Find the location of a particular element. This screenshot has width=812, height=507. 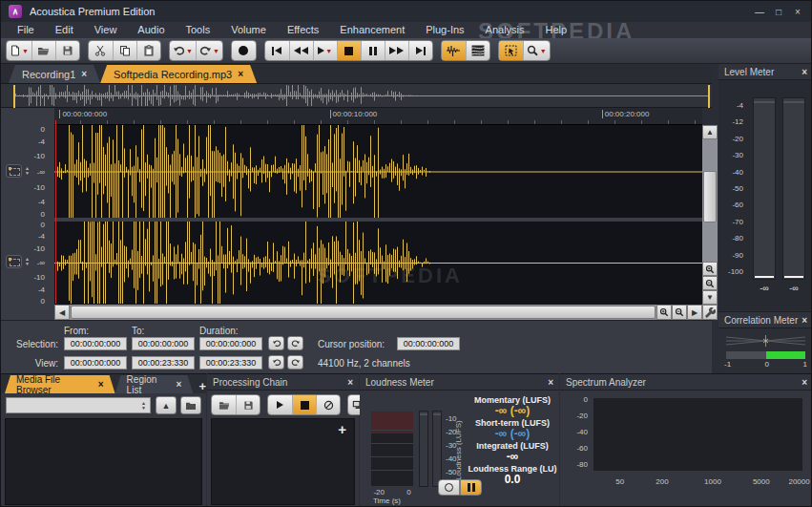

play-button: ▼ is located at coordinates (324, 51).